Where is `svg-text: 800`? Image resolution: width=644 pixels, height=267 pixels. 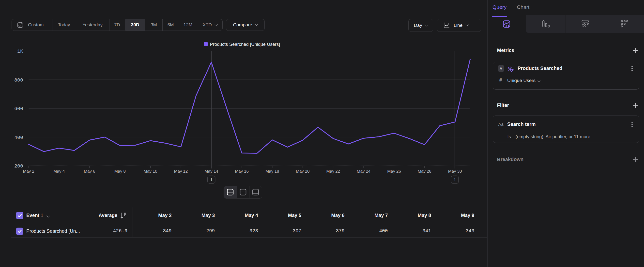 svg-text: 800 is located at coordinates (18, 80).